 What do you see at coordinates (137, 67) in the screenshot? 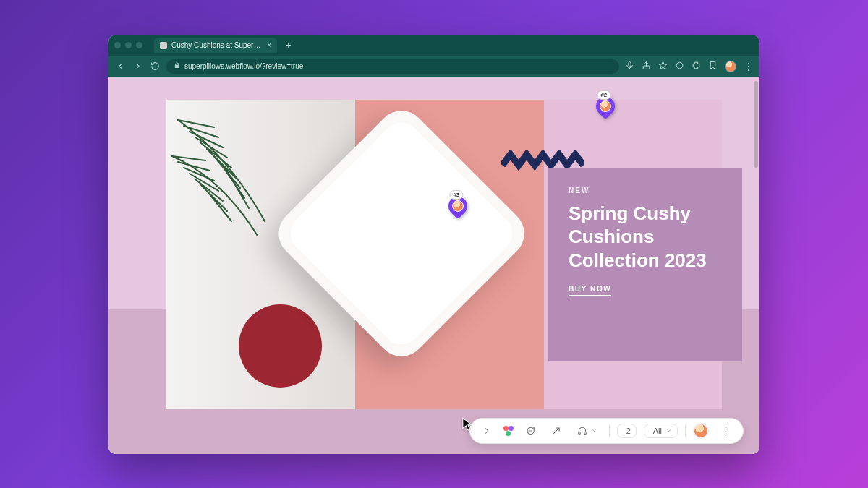
I see `forward-button` at bounding box center [137, 67].